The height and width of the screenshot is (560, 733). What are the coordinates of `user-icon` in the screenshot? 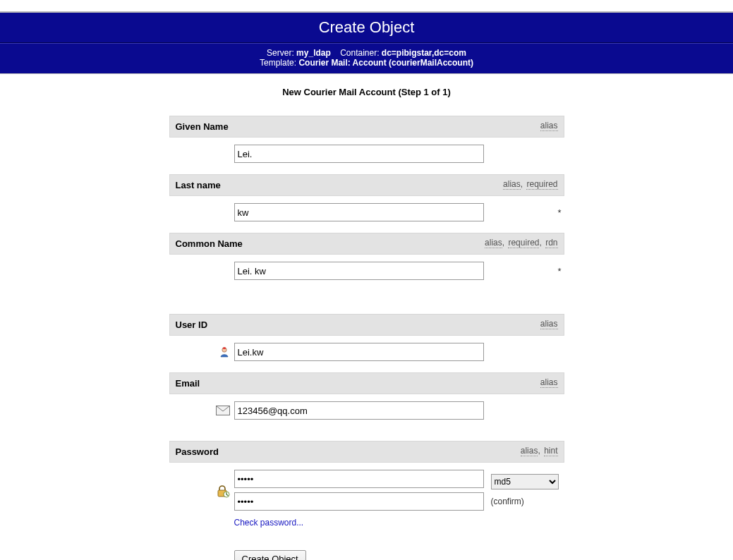 It's located at (224, 352).